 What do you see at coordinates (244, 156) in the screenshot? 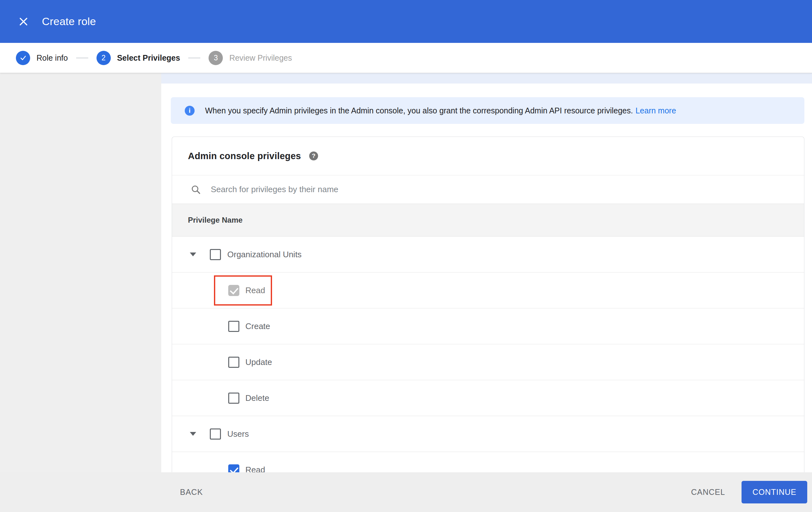
I see `card-title: Admin console privileges` at bounding box center [244, 156].